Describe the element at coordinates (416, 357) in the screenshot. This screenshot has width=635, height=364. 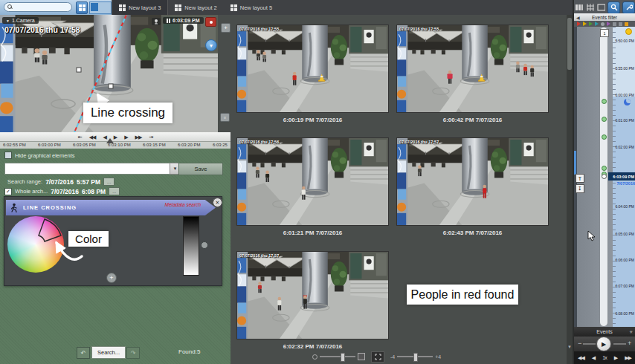
I see `columns-slider: -4 +4` at that location.